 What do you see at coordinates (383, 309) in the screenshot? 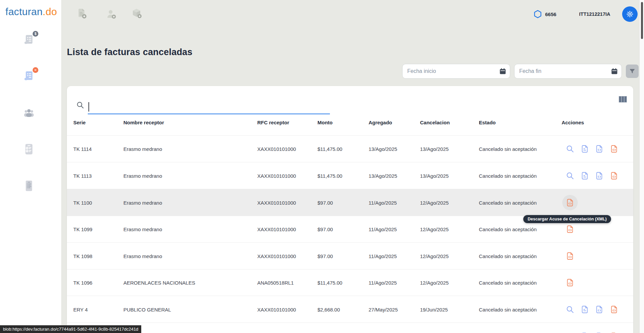
I see `cell-agregado: 27/May/2025` at bounding box center [383, 309].